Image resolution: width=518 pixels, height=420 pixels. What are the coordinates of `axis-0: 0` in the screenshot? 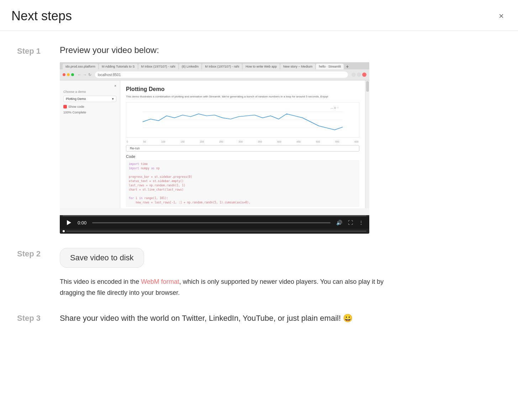 It's located at (127, 142).